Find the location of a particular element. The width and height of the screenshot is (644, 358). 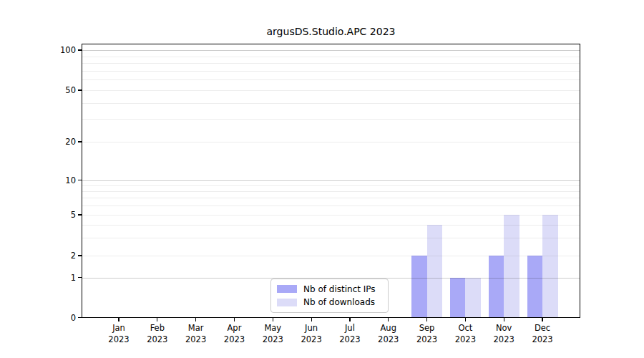

x-tick-label-nov: Nov2023 is located at coordinates (504, 334).